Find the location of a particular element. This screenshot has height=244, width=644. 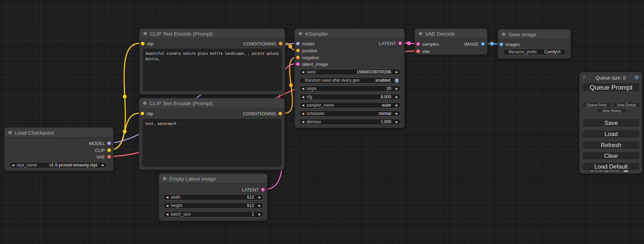

node-load-checkpoint: Load Checkpoint MODEL CLIP VAE ◀ ckpt_na… is located at coordinates (59, 149).